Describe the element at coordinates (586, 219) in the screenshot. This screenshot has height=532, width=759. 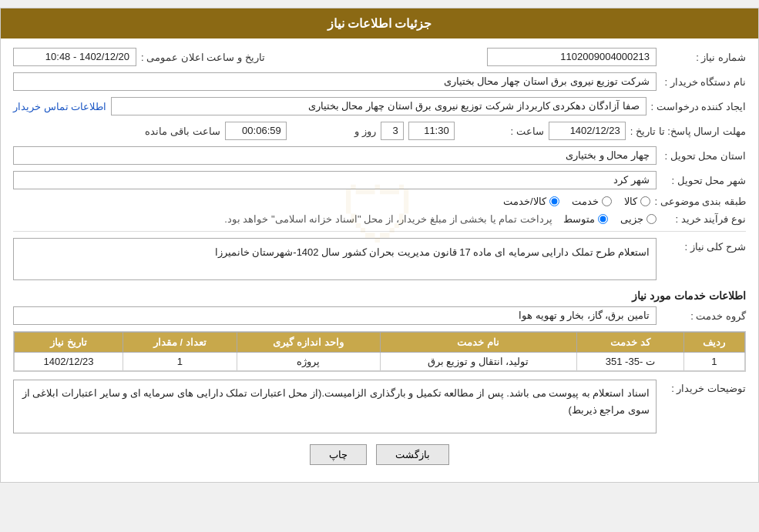
I see `radio-mottaset: متوسط` at that location.